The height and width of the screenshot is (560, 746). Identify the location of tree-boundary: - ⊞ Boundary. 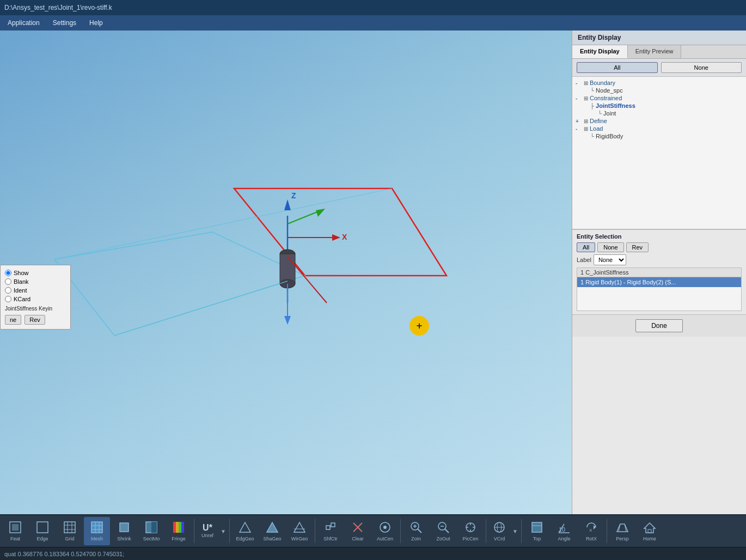
(659, 83).